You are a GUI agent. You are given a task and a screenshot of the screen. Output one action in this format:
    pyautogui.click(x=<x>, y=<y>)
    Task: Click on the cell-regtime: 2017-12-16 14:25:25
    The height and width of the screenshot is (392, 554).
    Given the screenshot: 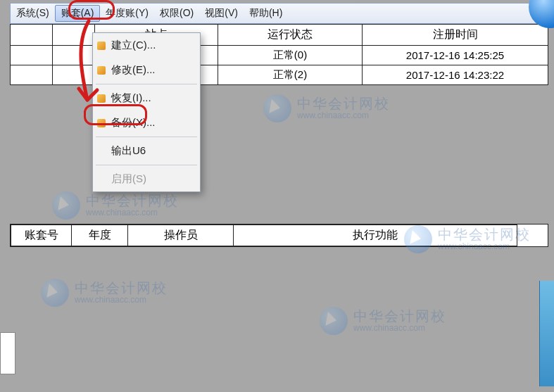 What is the action you would take?
    pyautogui.click(x=455, y=56)
    